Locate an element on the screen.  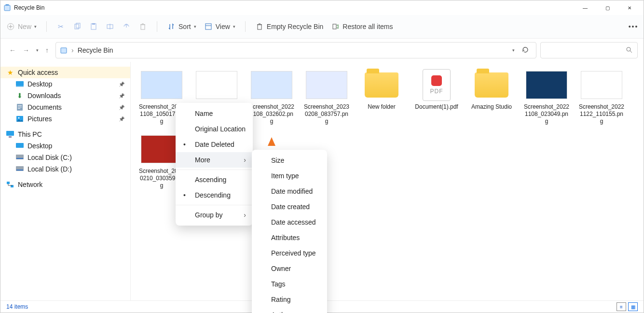
menu-item-date-deleted: Date Deleted is located at coordinates (214, 144).